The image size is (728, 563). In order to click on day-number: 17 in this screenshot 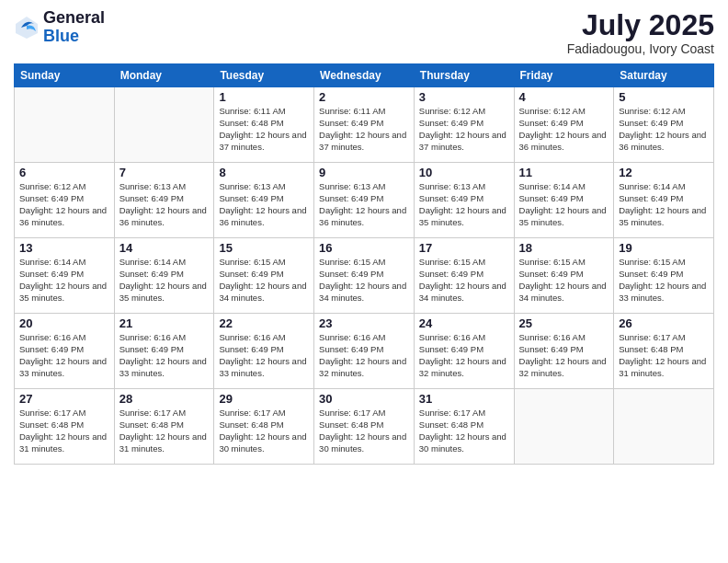, I will do `click(464, 248)`.